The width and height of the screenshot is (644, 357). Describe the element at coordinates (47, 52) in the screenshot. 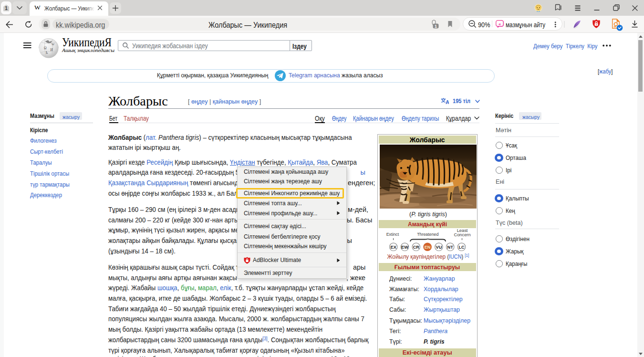

I see `svg-text: Ь` at that location.